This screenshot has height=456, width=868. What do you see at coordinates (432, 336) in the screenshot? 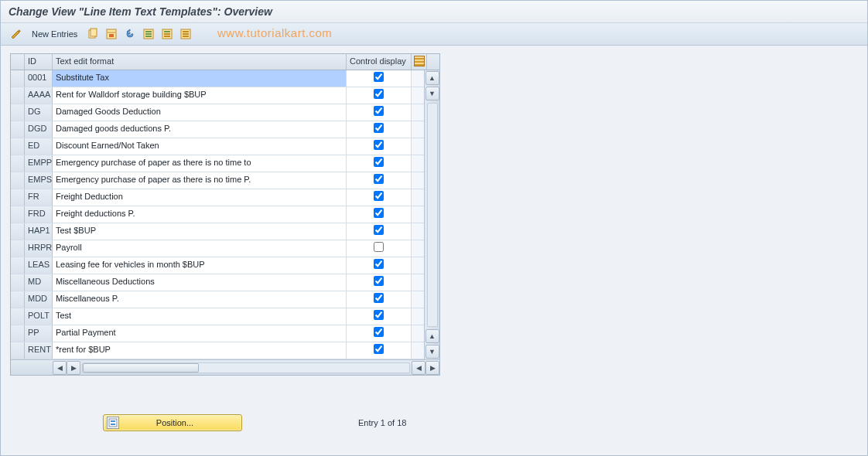
I see `scroll-up-step-icon: ▲` at bounding box center [432, 336].